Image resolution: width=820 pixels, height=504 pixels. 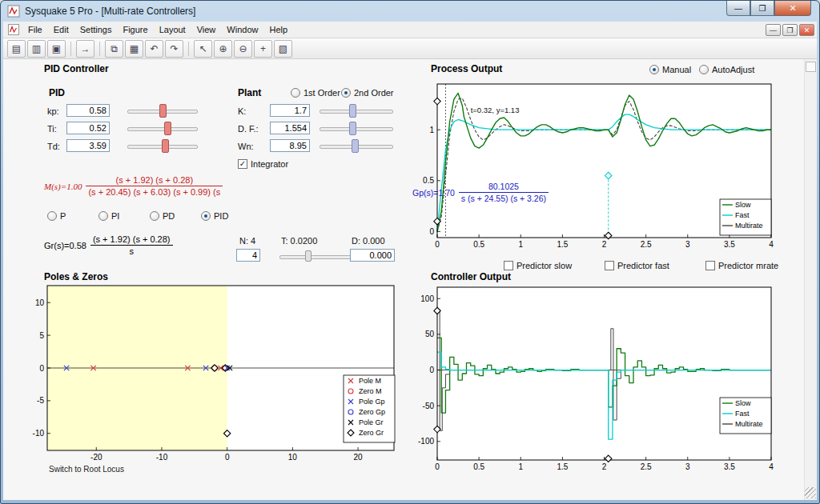 I want to click on pd-radio, so click(x=155, y=216).